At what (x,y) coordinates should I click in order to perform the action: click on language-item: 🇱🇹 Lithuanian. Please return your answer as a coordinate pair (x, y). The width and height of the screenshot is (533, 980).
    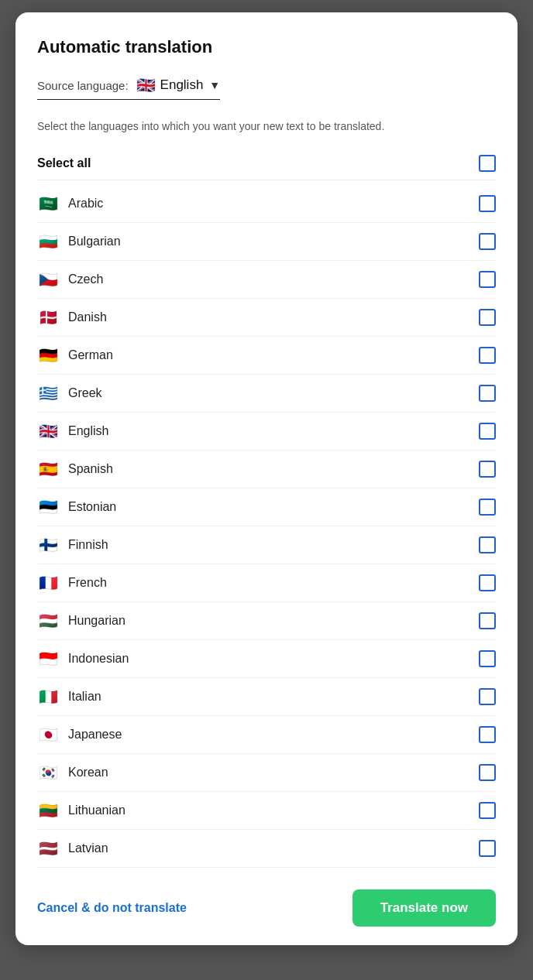
    Looking at the image, I should click on (266, 811).